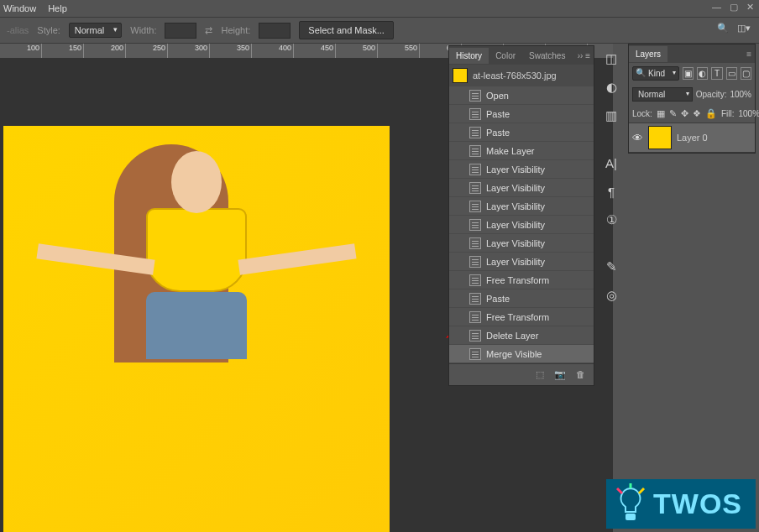 The height and width of the screenshot is (532, 759). I want to click on minimize-icon: —, so click(717, 7).